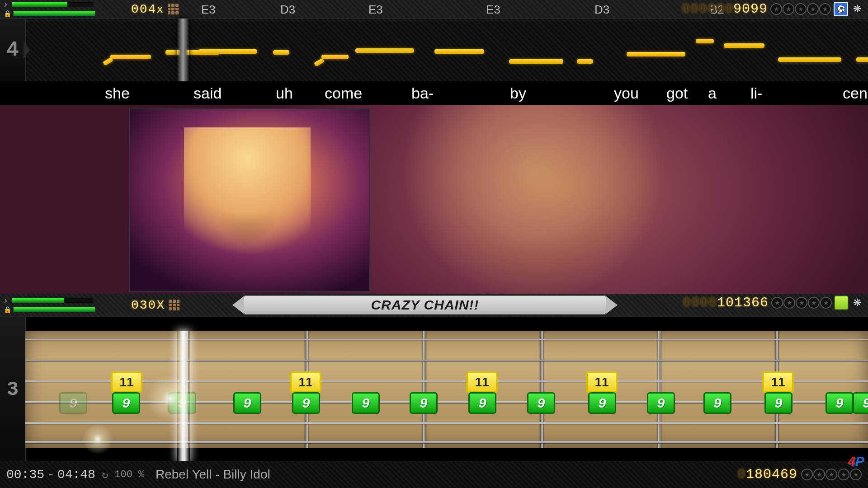  What do you see at coordinates (743, 303) in the screenshot?
I see `score-value: 101366` at bounding box center [743, 303].